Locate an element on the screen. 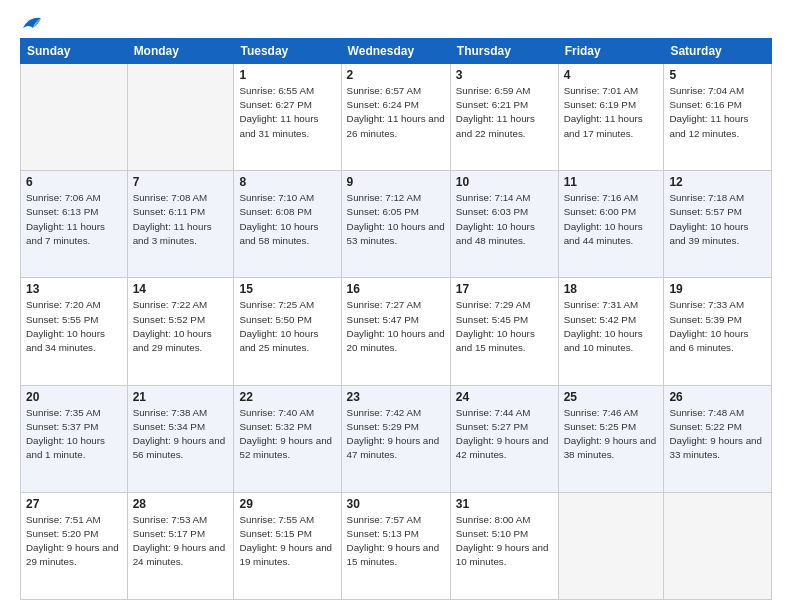 The image size is (792, 612). table-row: 22Sunrise: 7:40 AM Sunset: 5:32 PM Dayli… is located at coordinates (288, 438).